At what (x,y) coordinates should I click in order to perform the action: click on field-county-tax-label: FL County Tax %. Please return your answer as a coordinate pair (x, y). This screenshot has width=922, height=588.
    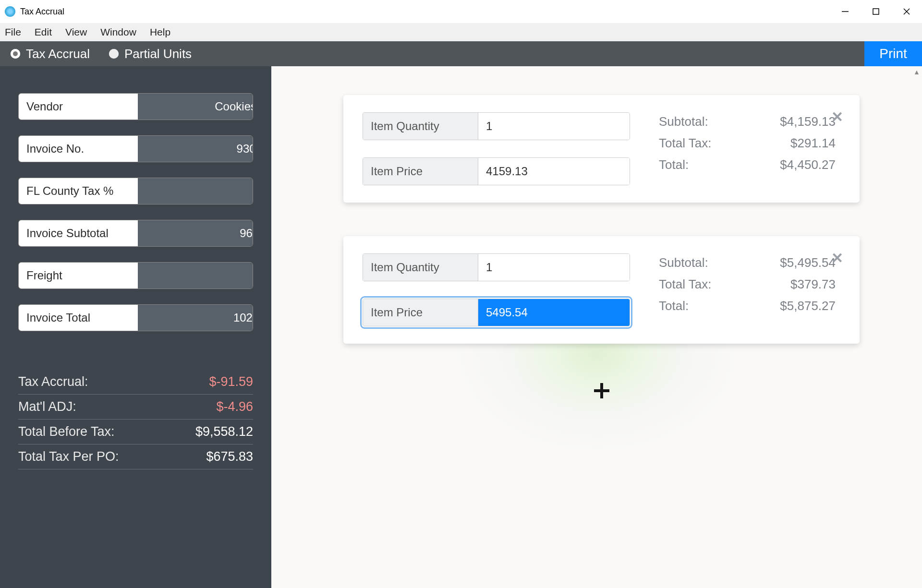
    Looking at the image, I should click on (78, 191).